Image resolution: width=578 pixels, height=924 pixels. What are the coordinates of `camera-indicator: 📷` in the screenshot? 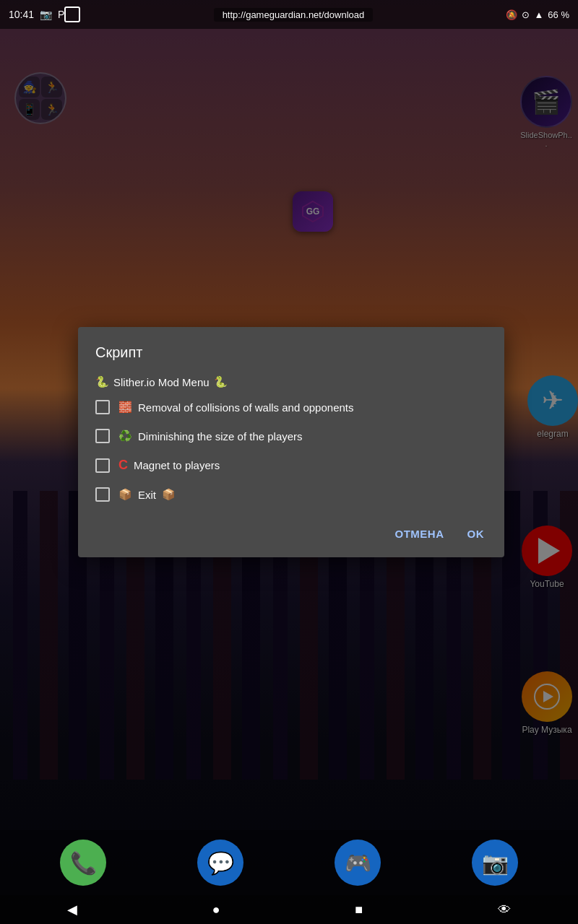 It's located at (46, 14).